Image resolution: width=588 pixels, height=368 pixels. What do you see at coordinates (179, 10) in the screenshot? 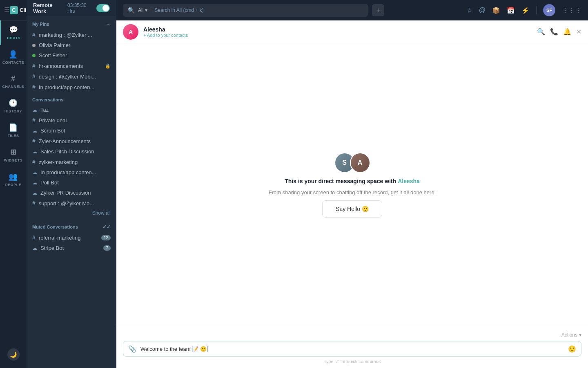
I see `search-placeholder-text: Search in All (cmd + k)` at bounding box center [179, 10].